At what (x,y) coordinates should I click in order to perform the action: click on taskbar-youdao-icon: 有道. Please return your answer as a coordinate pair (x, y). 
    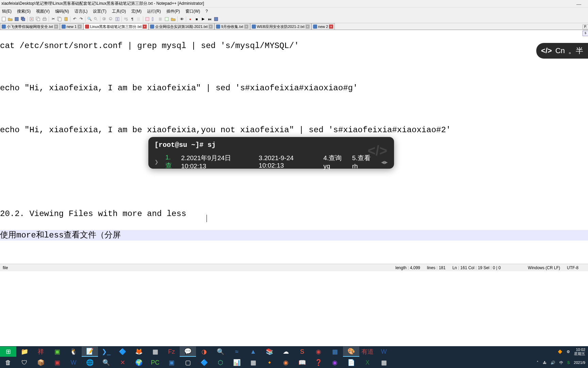
    Looking at the image, I should click on (368, 352).